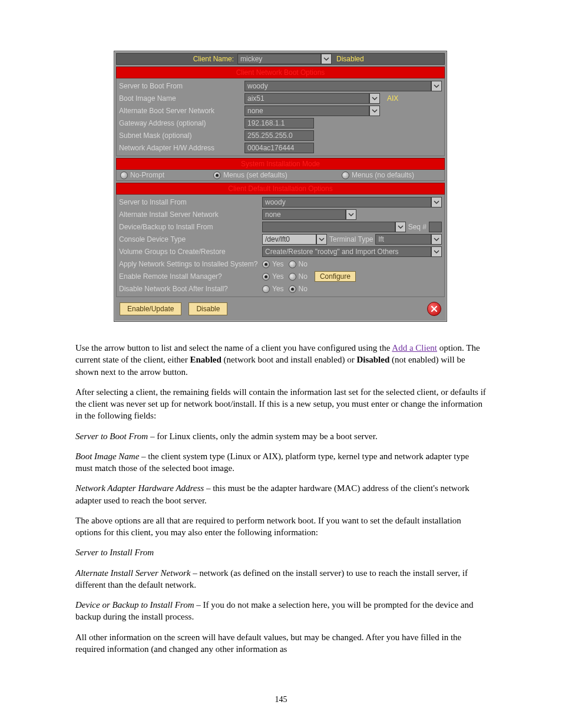 The width and height of the screenshot is (562, 728). I want to click on field-item: Network Adapter Hardware Address – this …, so click(282, 494).